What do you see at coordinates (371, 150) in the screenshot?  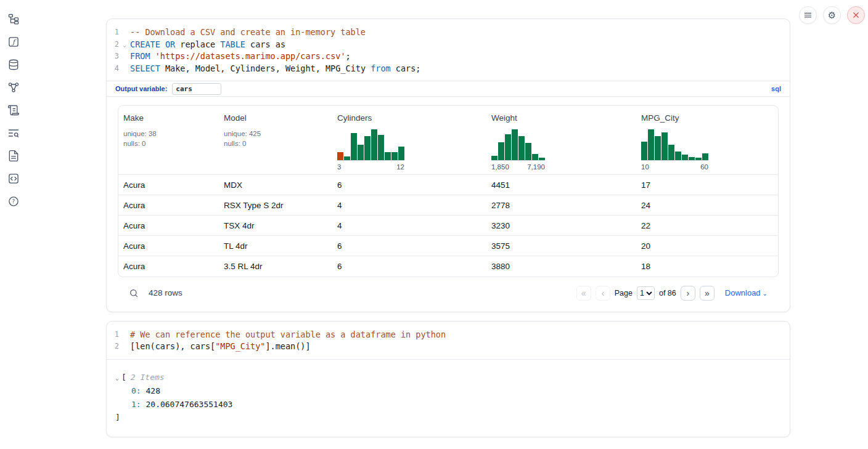 I see `column-histogram: 312` at bounding box center [371, 150].